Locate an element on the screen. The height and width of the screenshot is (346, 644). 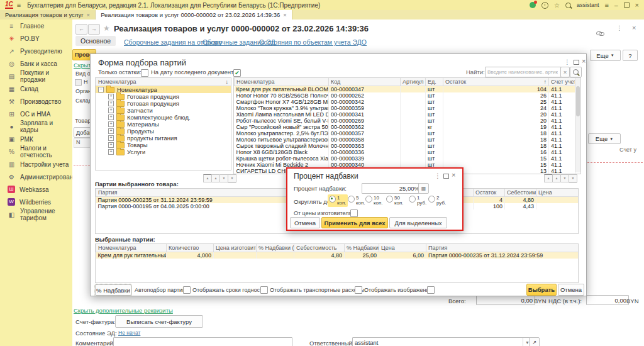
search-button is located at coordinates (576, 72).